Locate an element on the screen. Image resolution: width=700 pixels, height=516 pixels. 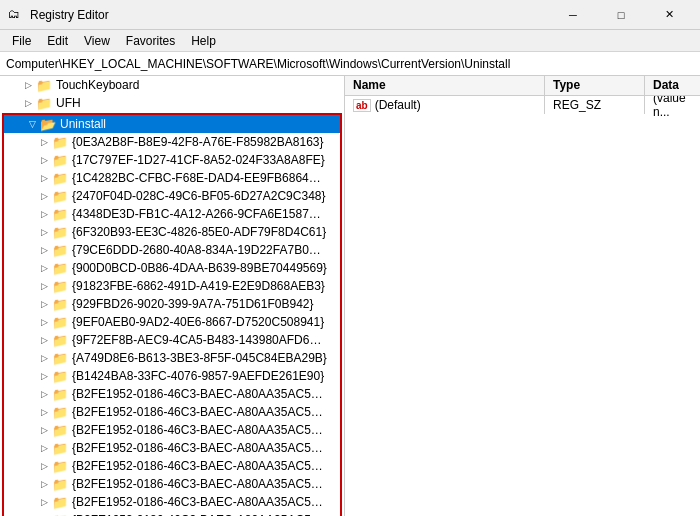
tree-label: {4348DE3D-FB1C-4A12-A266-9CFA6E1587EC} is located at coordinates (200, 214).